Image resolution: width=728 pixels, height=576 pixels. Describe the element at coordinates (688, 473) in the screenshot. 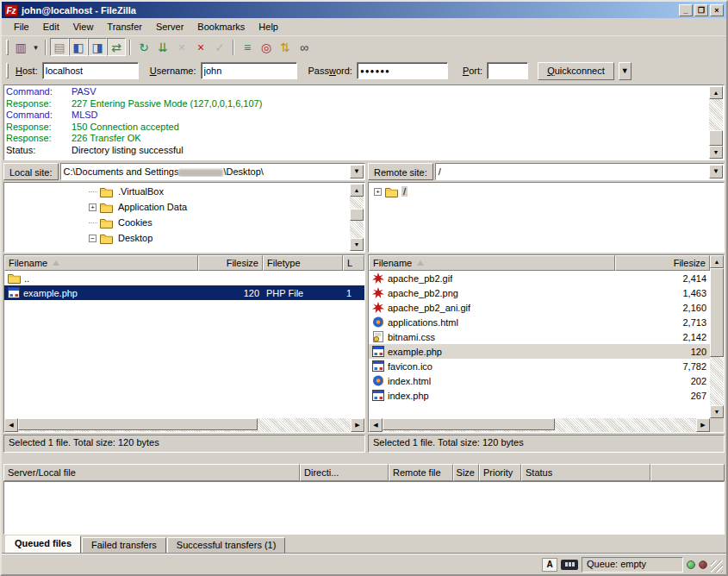

I see `column-header-` at that location.